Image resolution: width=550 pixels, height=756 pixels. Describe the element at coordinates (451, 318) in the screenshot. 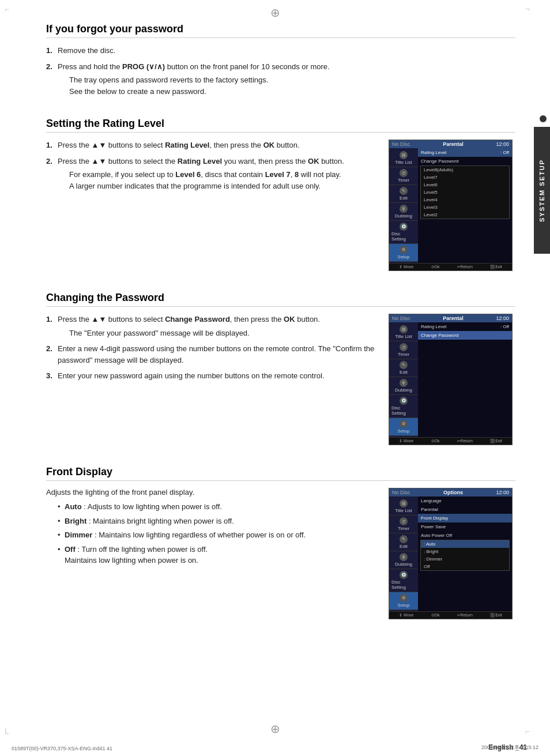

I see `change-screen-header: No Disc Parental 12:00` at that location.